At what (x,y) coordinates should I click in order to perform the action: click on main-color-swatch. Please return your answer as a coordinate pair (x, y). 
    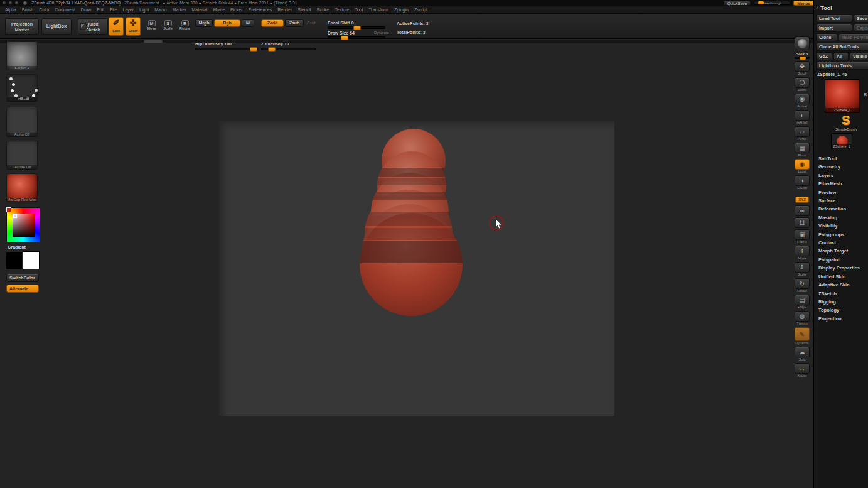
    Looking at the image, I should click on (14, 261).